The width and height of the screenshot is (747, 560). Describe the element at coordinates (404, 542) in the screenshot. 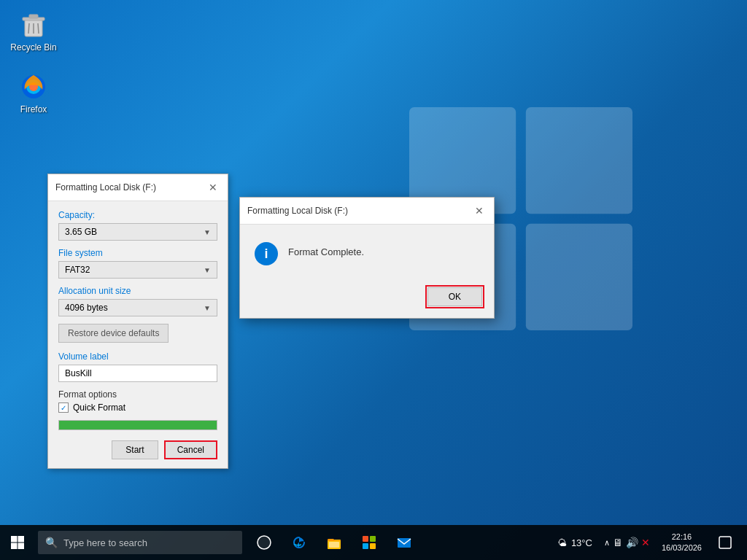

I see `mail-icon` at that location.